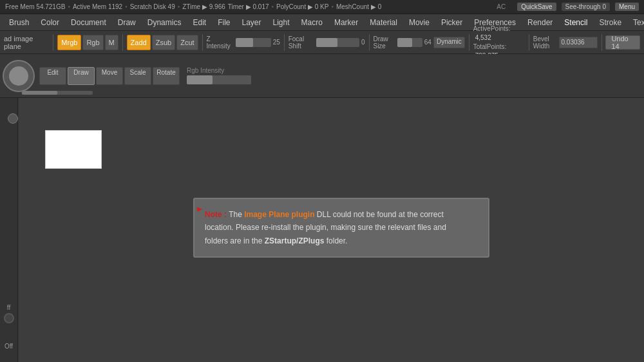 The width and height of the screenshot is (644, 362). I want to click on undo-button: Undo 14, so click(623, 43).